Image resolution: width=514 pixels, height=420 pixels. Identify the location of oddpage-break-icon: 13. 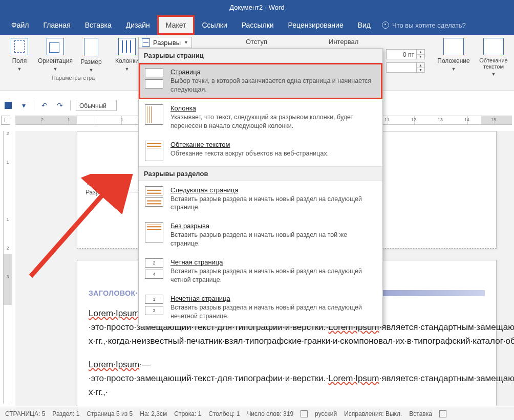
(154, 305).